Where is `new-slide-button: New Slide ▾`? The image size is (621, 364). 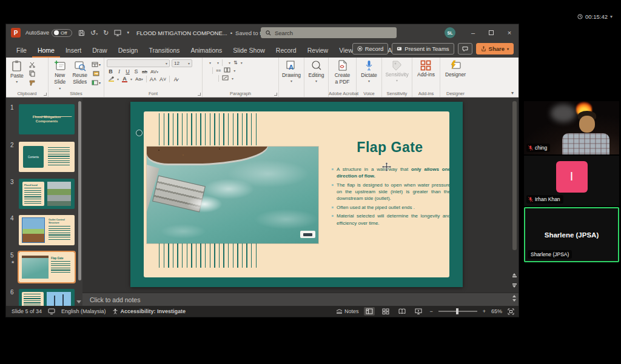 new-slide-button: New Slide ▾ is located at coordinates (59, 75).